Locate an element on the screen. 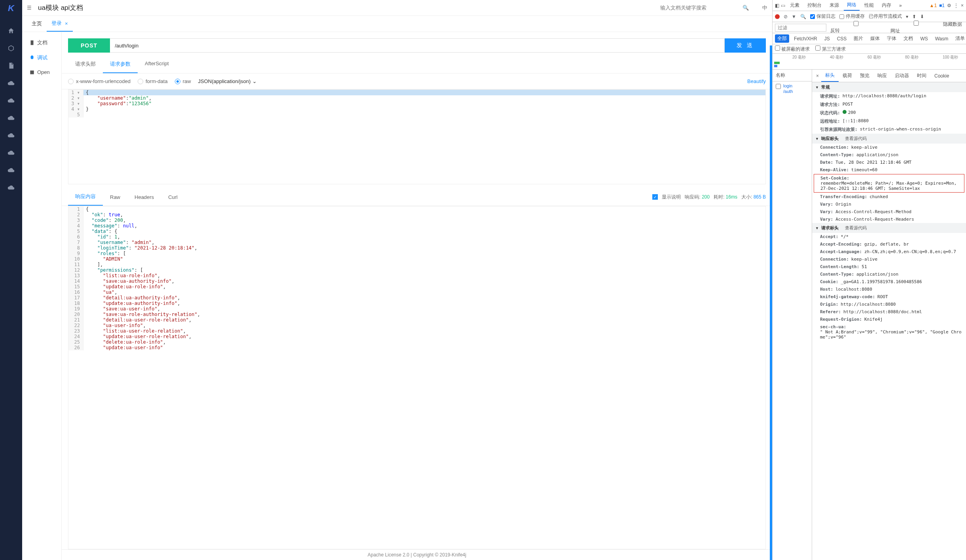 The image size is (966, 560). warning-icon: ▲1 is located at coordinates (934, 6).